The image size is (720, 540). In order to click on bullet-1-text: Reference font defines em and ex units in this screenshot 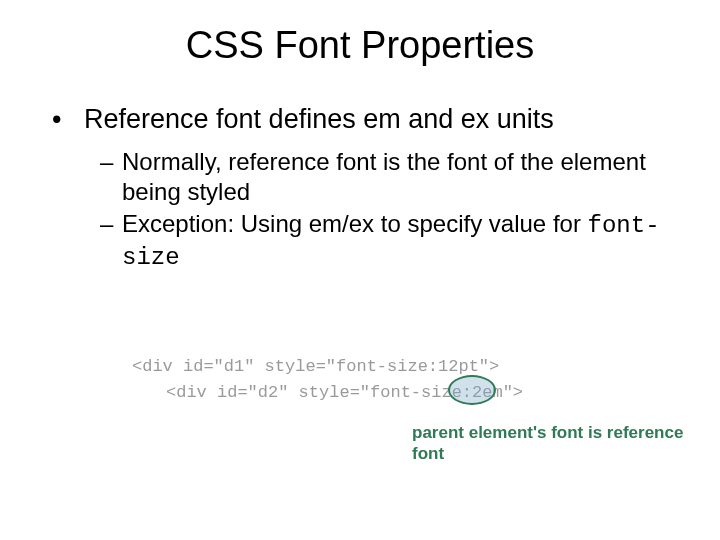, I will do `click(319, 120)`.